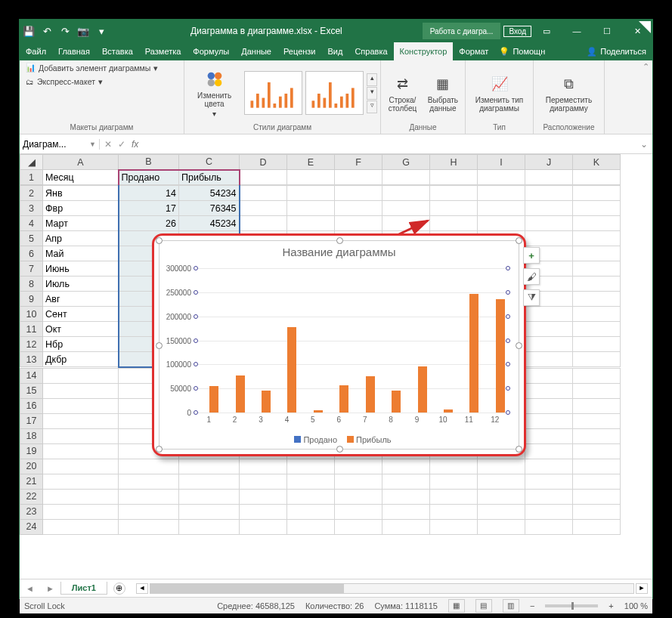 The width and height of the screenshot is (672, 618). Describe the element at coordinates (611, 606) in the screenshot. I see `zoom-in-button: +` at that location.